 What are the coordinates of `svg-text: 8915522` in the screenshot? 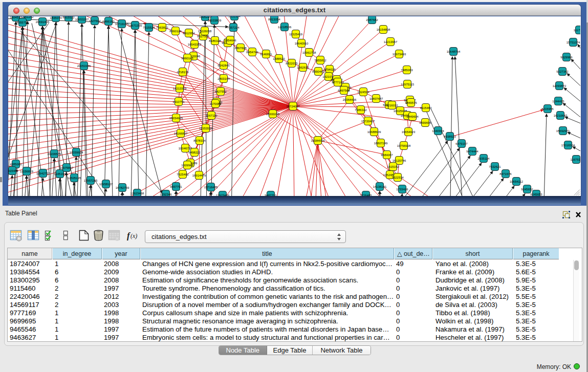 It's located at (69, 17).